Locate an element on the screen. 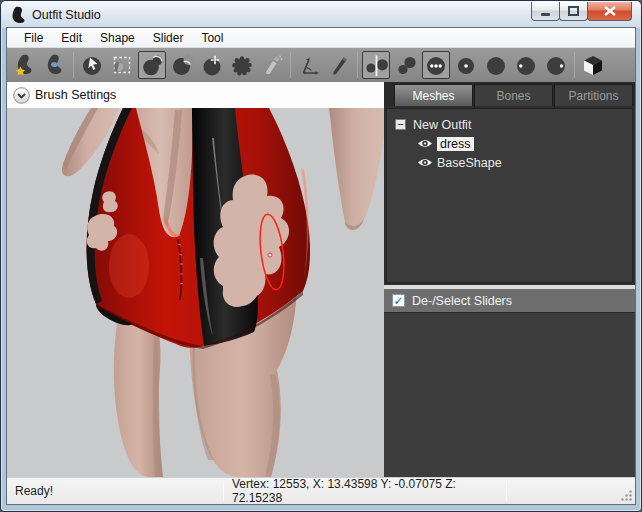 This screenshot has width=642, height=512. inflate-brush-icon is located at coordinates (152, 65).